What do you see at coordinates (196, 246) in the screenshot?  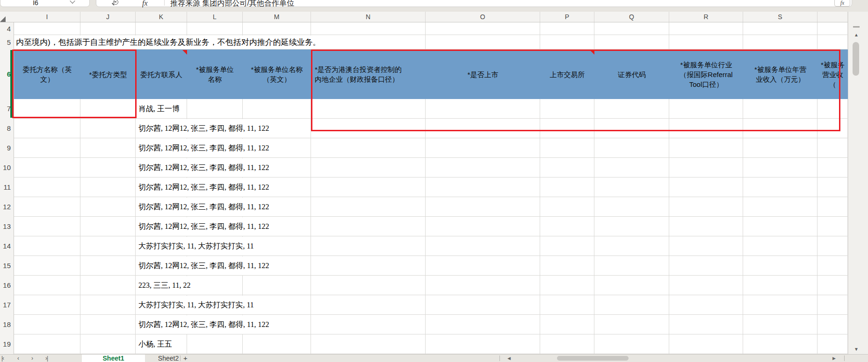 I see `cell-K14: 大苏打实打实, 11, 大苏打实打实, 11` at bounding box center [196, 246].